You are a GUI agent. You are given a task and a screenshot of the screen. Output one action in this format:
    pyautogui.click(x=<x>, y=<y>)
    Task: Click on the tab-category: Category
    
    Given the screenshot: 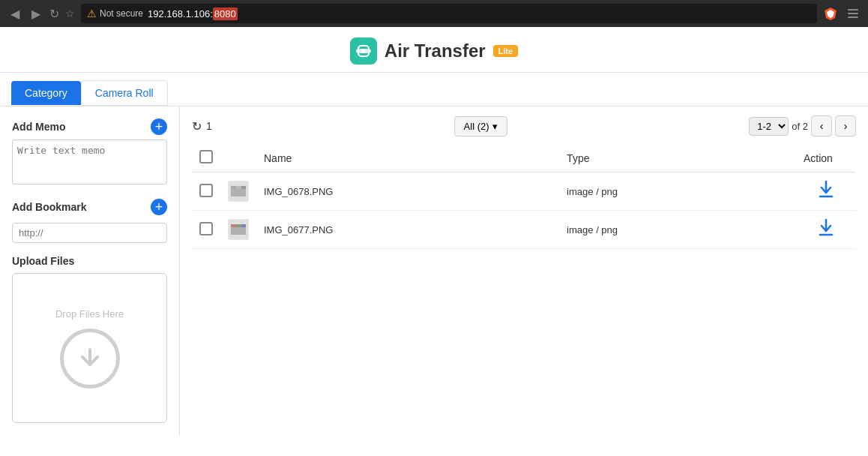 What is the action you would take?
    pyautogui.click(x=46, y=93)
    